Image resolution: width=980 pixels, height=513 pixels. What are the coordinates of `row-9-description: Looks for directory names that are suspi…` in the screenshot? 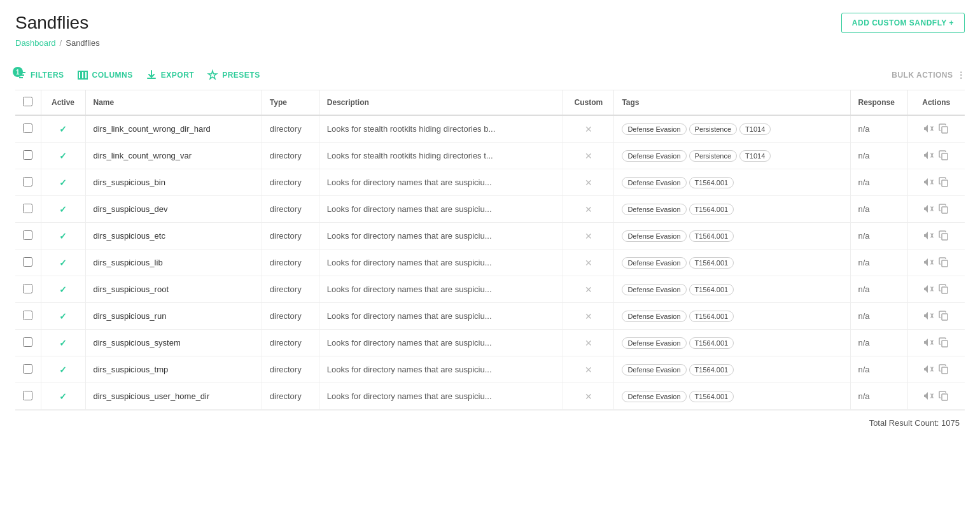 It's located at (441, 370).